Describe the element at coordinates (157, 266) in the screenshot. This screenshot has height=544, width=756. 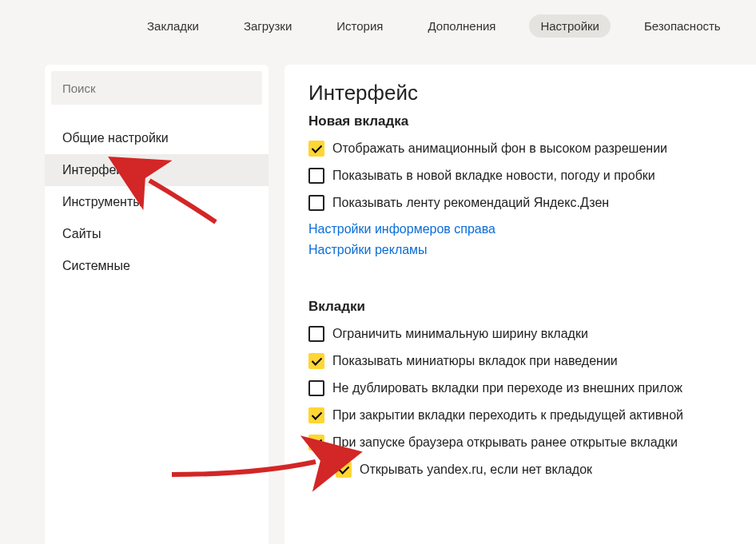
I see `sidebar-item-system: Системные` at that location.